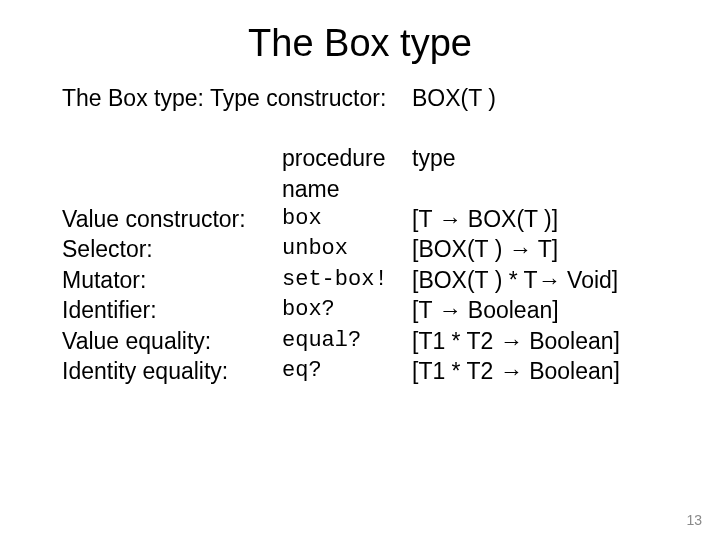 The height and width of the screenshot is (540, 720). What do you see at coordinates (364, 98) in the screenshot?
I see `top-line-row: The Box type: Type constructor: BOX(T )` at bounding box center [364, 98].